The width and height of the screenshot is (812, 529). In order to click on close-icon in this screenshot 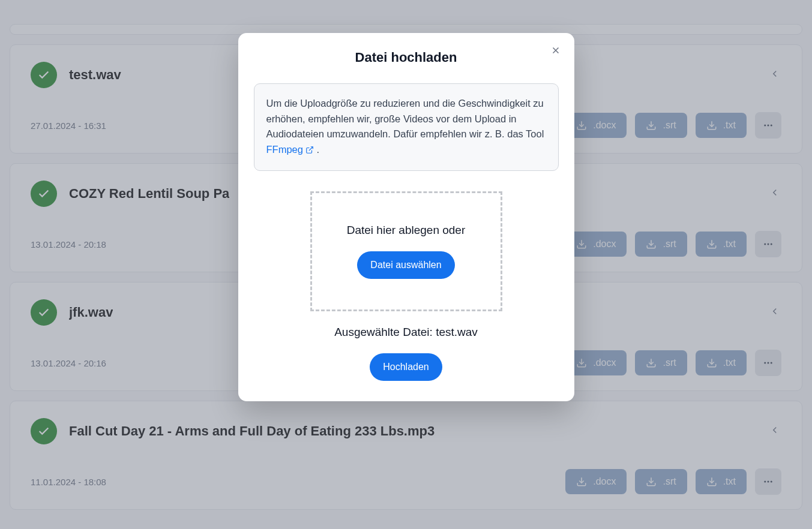, I will do `click(556, 50)`.